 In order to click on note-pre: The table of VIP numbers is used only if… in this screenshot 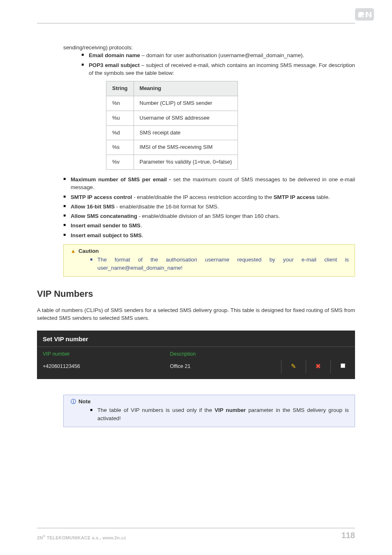, I will do `click(156, 410)`.